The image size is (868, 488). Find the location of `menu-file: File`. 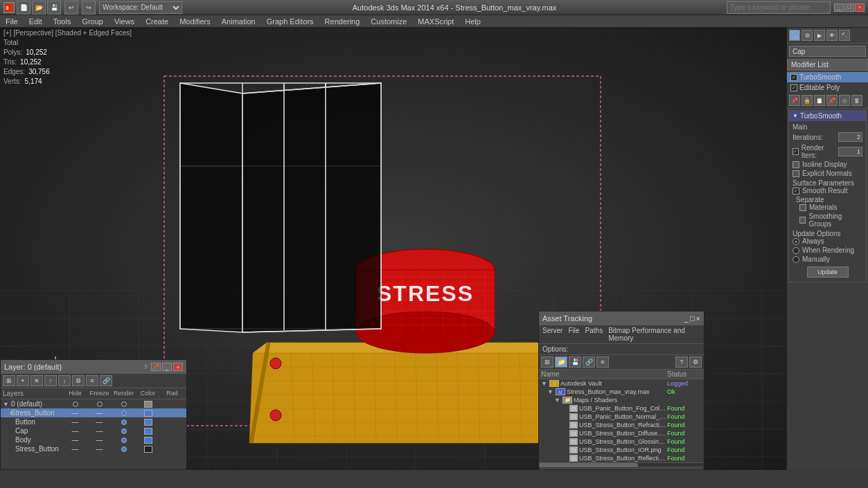

menu-file: File is located at coordinates (12, 21).